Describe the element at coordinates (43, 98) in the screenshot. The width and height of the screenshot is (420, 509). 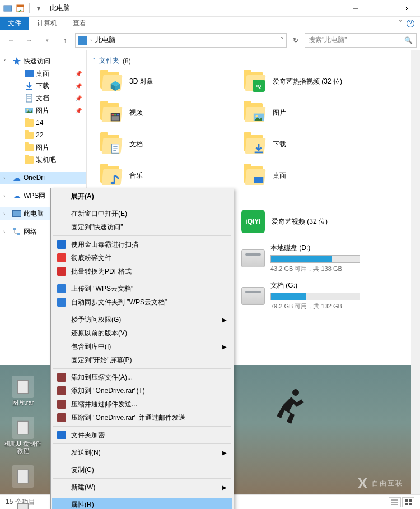
I see `tree-item: ›文档📌` at that location.